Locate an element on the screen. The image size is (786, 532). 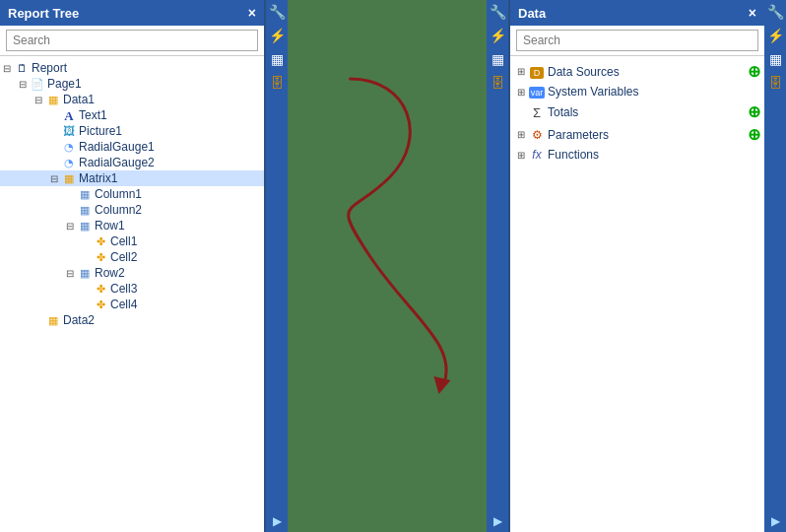
tree-item-data2: ▦Data2 is located at coordinates (132, 320).